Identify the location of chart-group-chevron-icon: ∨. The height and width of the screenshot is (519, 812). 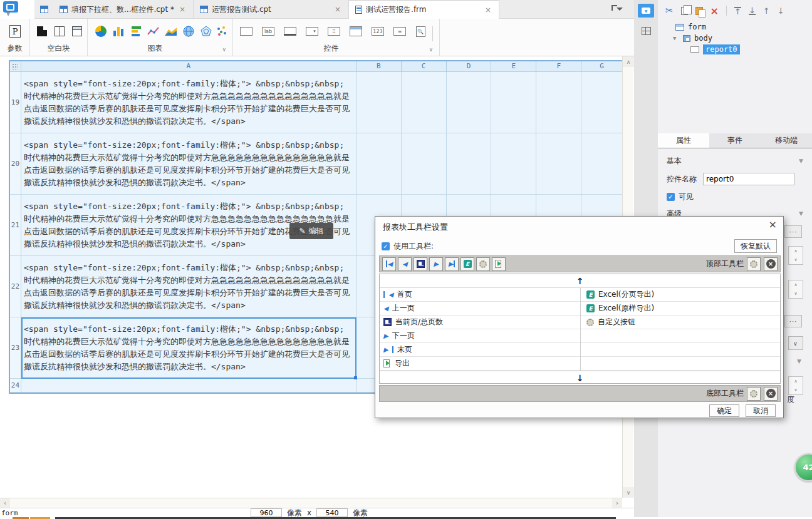
(224, 49).